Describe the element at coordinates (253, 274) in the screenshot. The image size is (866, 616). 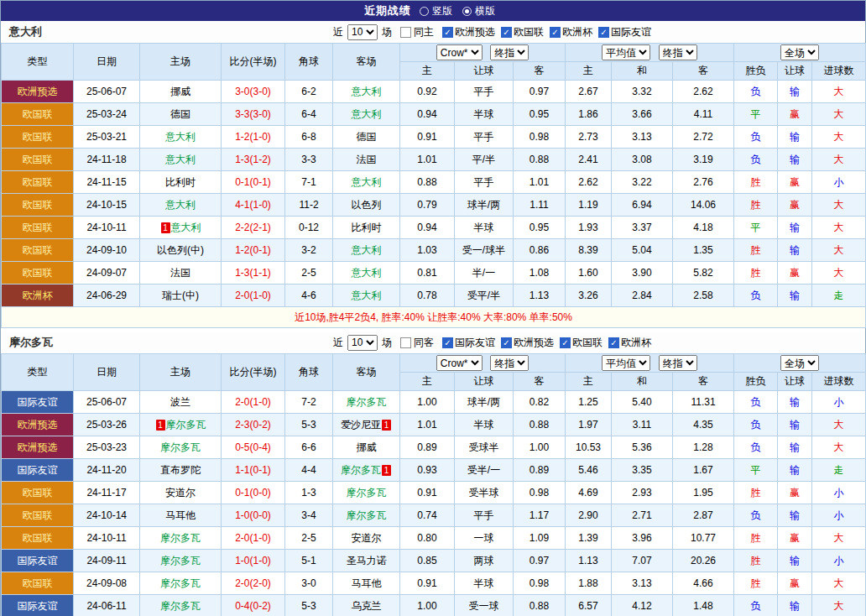
I see `match-score: 1-3(1-1)` at that location.